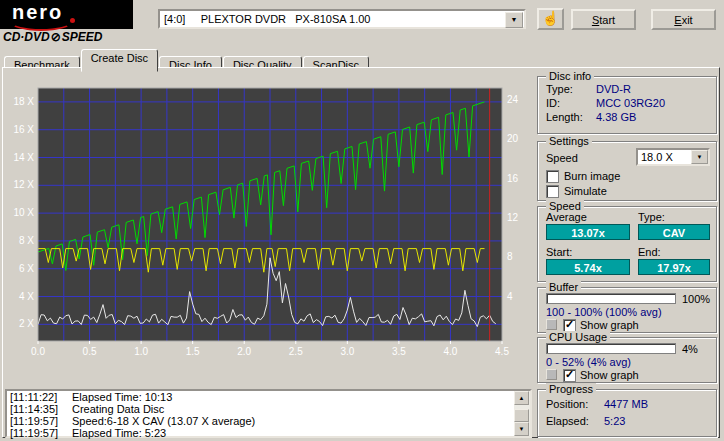  Describe the element at coordinates (564, 117) in the screenshot. I see `disc-length-label: Length:` at that location.